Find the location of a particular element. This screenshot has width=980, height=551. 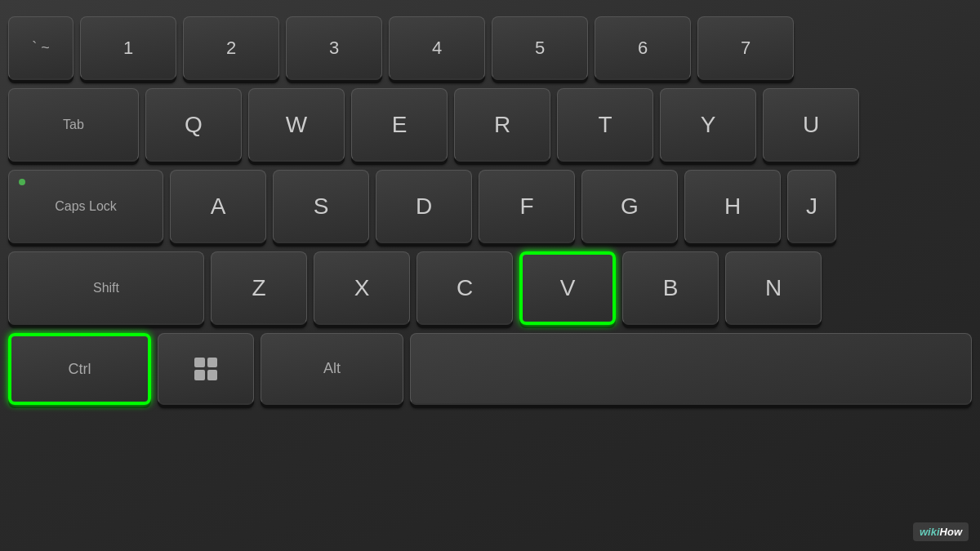

key-backtick: ` ~ is located at coordinates (41, 48).